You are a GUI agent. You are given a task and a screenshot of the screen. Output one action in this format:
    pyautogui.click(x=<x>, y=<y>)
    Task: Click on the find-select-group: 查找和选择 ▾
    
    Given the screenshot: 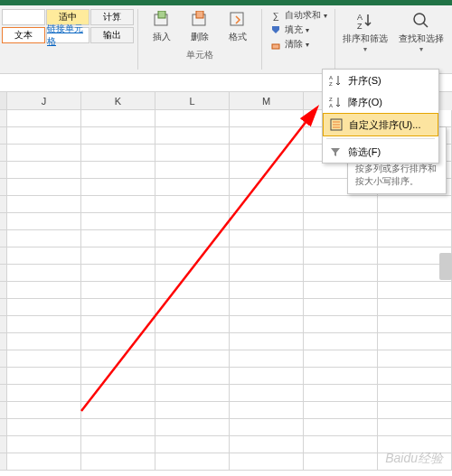 What is the action you would take?
    pyautogui.click(x=421, y=40)
    